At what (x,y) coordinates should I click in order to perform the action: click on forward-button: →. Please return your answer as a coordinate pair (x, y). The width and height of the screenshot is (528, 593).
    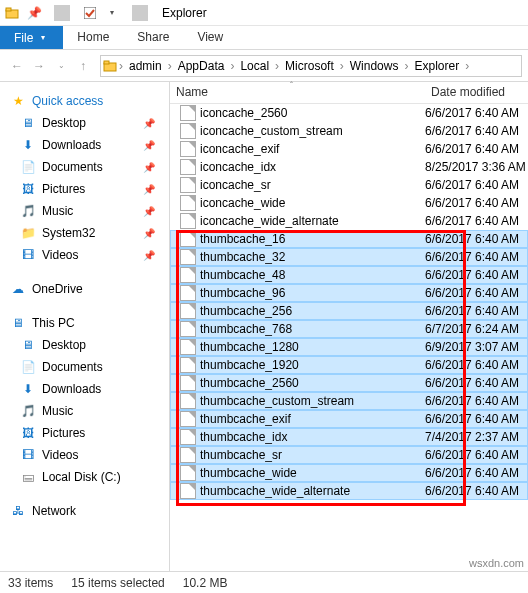
    Looking at the image, I should click on (39, 66).